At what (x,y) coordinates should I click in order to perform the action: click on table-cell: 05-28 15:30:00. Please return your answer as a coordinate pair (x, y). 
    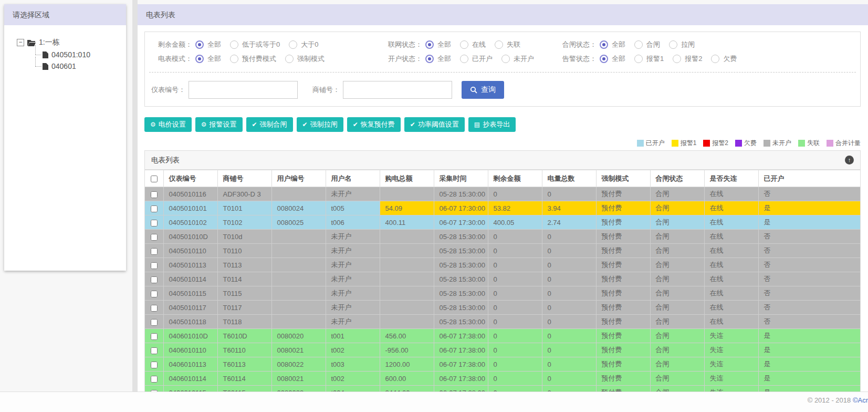
    Looking at the image, I should click on (461, 251).